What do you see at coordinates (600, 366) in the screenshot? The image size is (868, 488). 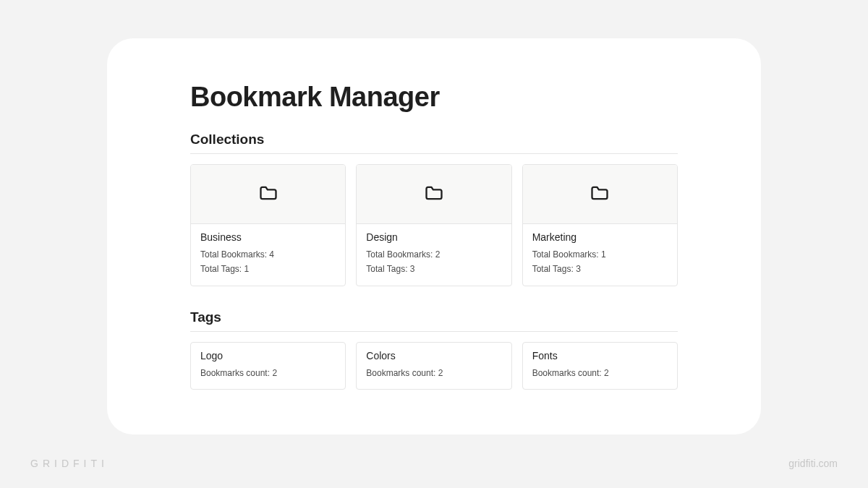 I see `tag-card-fonts: Fonts Bookmarks count: 2` at bounding box center [600, 366].